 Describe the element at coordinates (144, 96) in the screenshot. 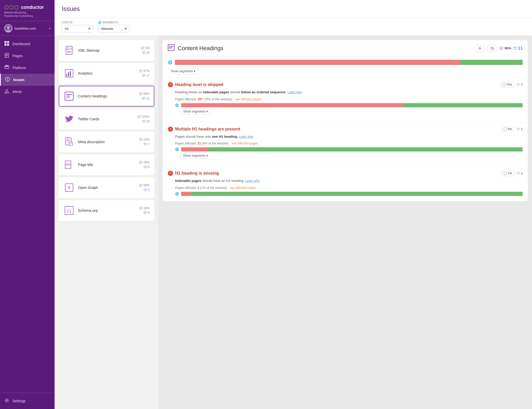

I see `issue-stats: 86% 11` at that location.